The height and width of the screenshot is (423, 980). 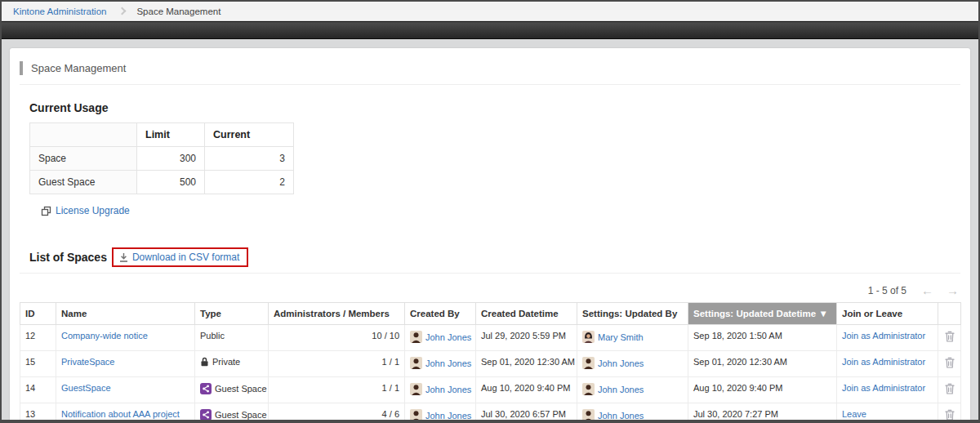 I want to click on chevron-right-icon, so click(x=122, y=11).